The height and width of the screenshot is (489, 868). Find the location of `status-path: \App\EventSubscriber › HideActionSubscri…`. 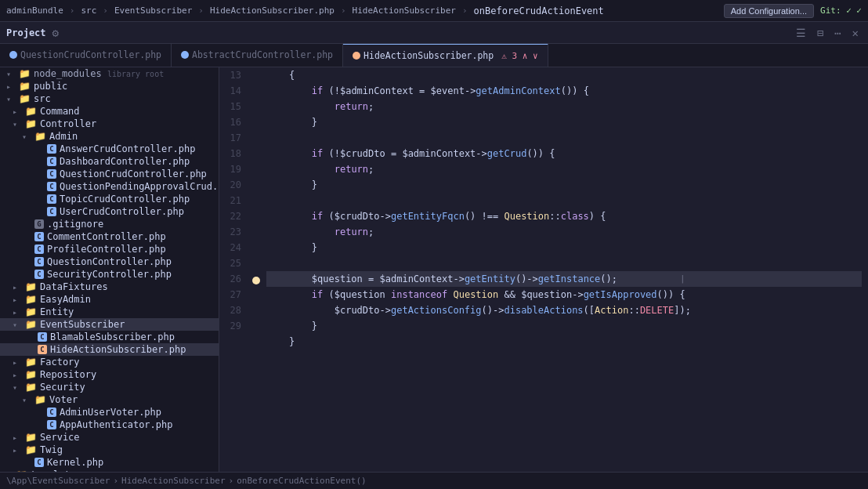

status-path: \App\EventSubscriber › HideActionSubscri… is located at coordinates (186, 481).